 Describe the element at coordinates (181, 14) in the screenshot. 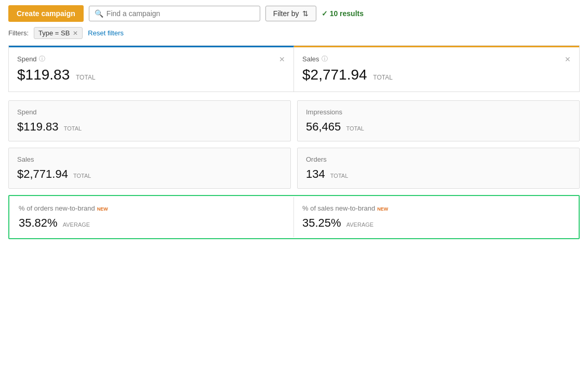

I see `search-input` at that location.